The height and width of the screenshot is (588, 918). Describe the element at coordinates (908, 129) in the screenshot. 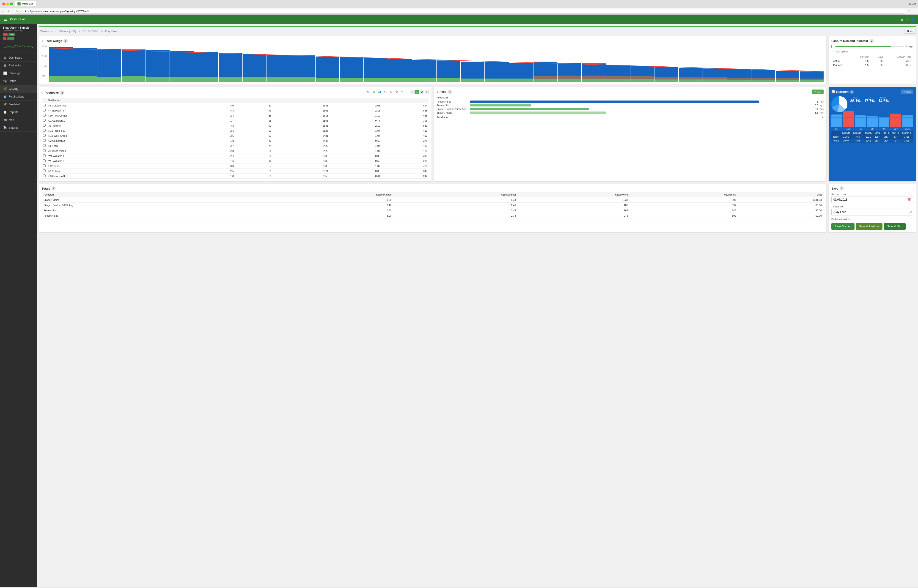

I see `nutr-label-starch: Starch` at that location.